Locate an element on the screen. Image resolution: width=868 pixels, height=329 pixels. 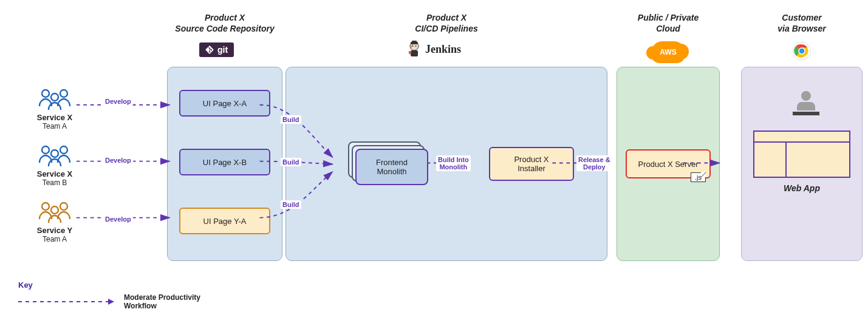
edge-build-2: Build is located at coordinates (291, 205).